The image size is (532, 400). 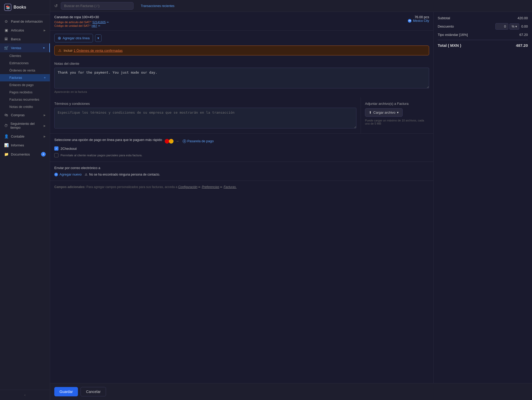 What do you see at coordinates (25, 21) in the screenshot?
I see `sidebar-item-panel: ⊙ Panel de información` at bounding box center [25, 21].